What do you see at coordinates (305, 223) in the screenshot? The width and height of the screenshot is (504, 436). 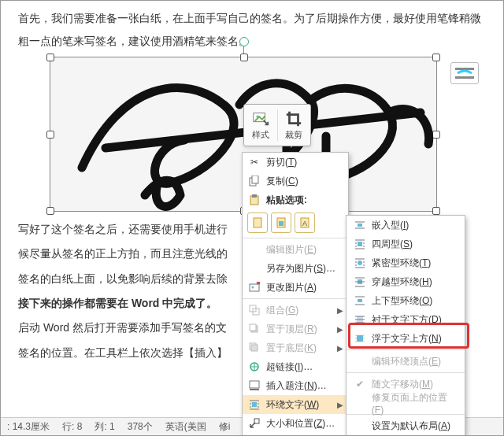 I see `paste-option-3: A` at bounding box center [305, 223].